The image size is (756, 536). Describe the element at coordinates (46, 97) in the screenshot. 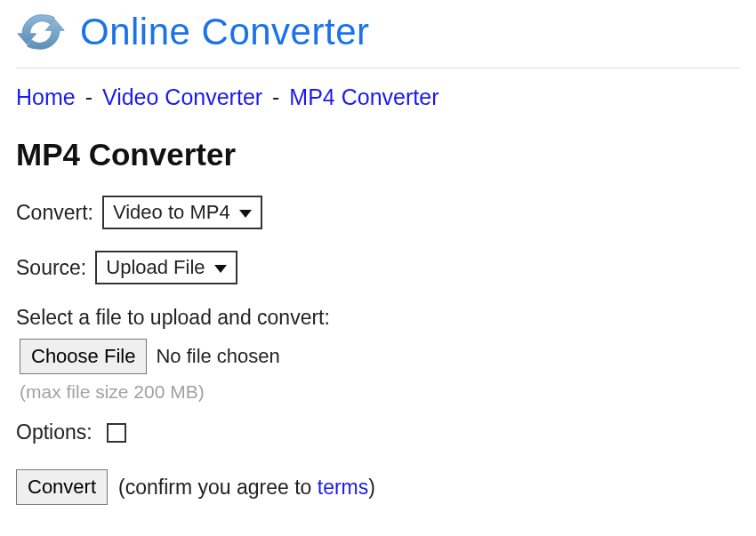

I see `breadcrumb-home: Home` at that location.